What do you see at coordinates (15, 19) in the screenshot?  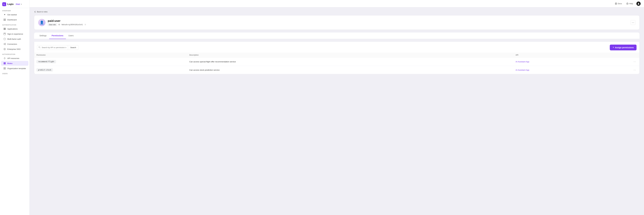 I see `sidebar-item-dashboard: Dashboard` at bounding box center [15, 19].